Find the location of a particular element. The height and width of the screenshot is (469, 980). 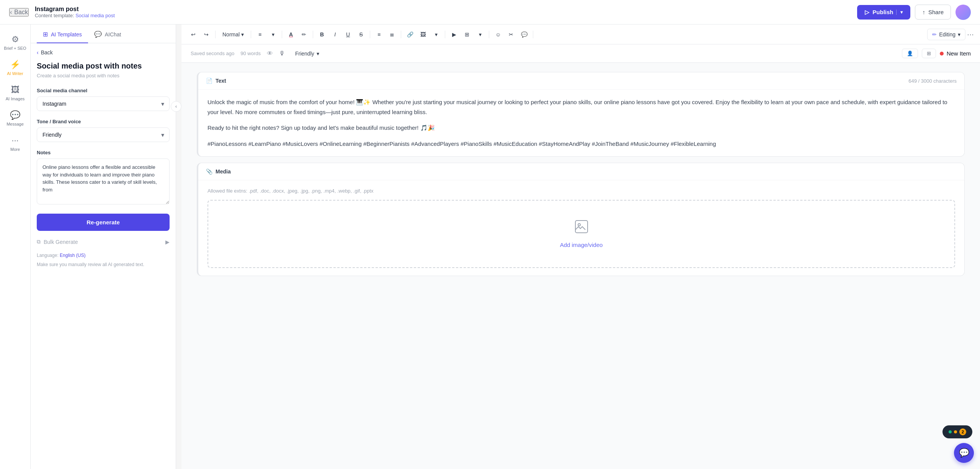

content-template-link: Social media post is located at coordinates (95, 15).